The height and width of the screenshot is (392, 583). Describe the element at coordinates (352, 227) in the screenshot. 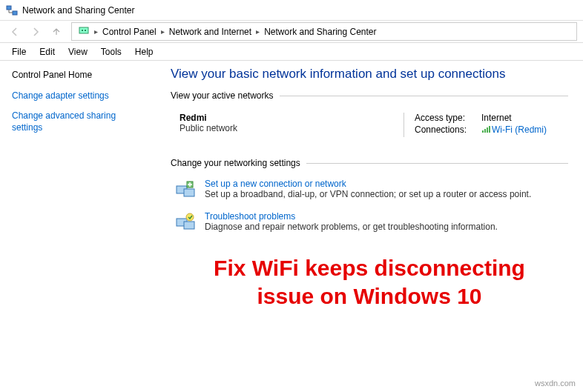

I see `troubleshoot-desc: Diagnose and repair network problems, or…` at that location.